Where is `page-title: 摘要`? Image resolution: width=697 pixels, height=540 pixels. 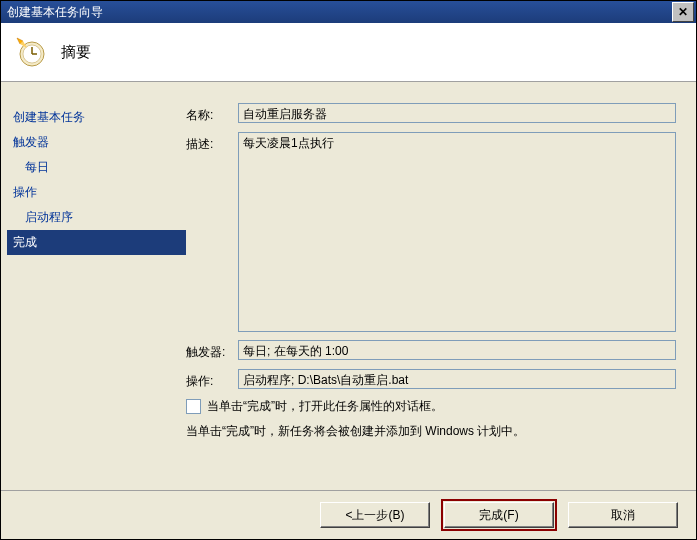 page-title: 摘要 is located at coordinates (76, 52).